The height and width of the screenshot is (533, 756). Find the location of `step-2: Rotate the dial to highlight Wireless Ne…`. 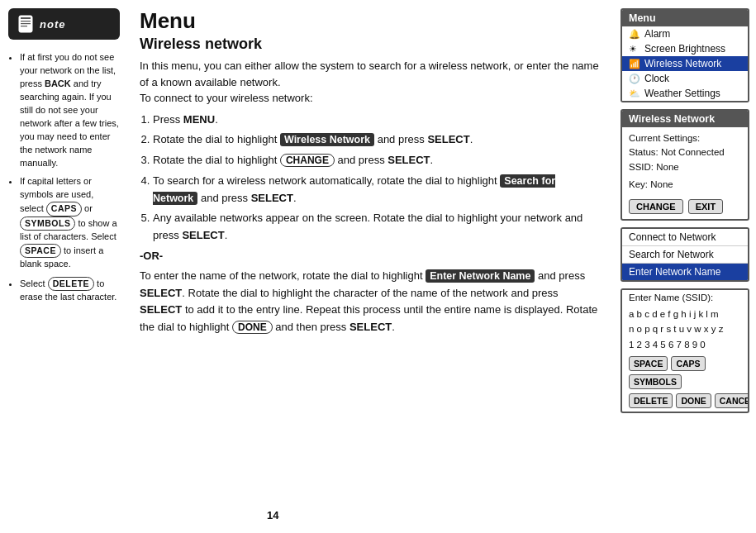

step-2: Rotate the dial to highlight Wireless Ne… is located at coordinates (378, 140).